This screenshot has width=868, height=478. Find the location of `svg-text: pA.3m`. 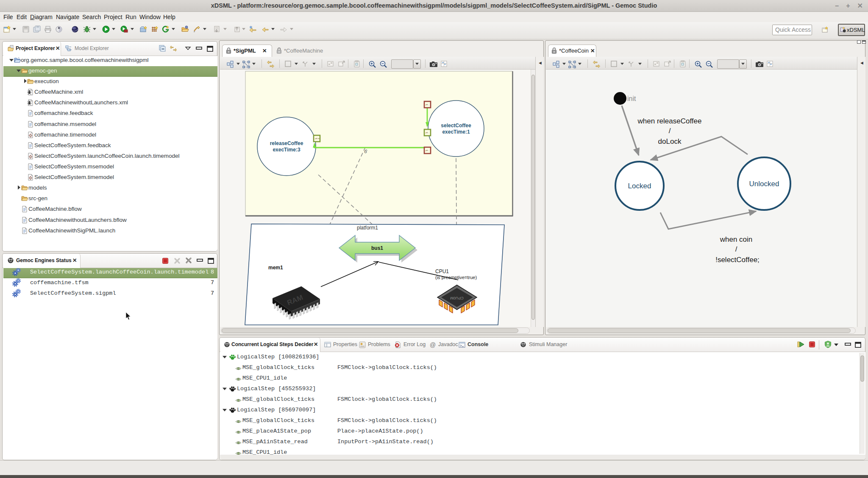

svg-text: pA.3m is located at coordinates (317, 138).